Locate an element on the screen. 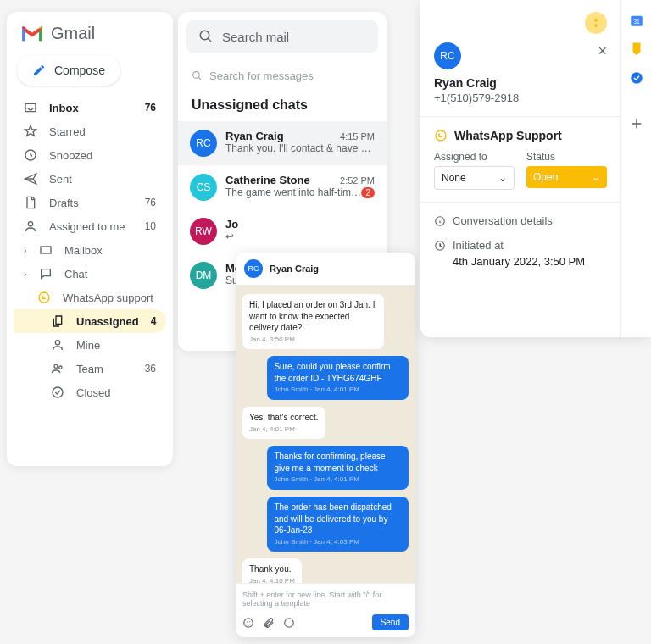 Image resolution: width=651 pixels, height=644 pixels. status-select: Open⌄ is located at coordinates (566, 177).